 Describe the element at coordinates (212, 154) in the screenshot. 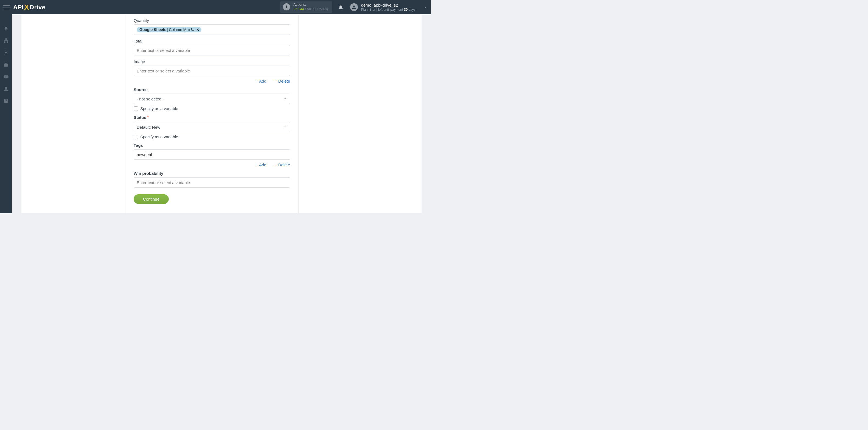

I see `input-tags` at that location.